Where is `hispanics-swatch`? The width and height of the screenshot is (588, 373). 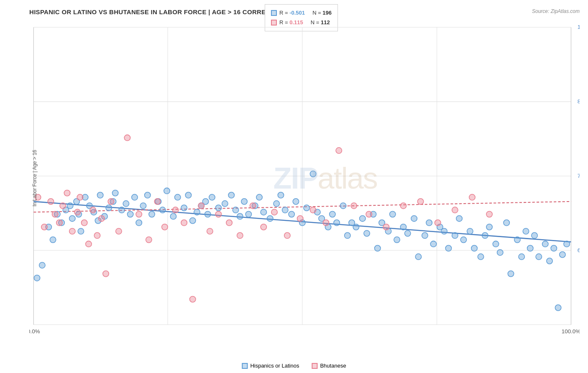 hispanics-swatch is located at coordinates (245, 366).